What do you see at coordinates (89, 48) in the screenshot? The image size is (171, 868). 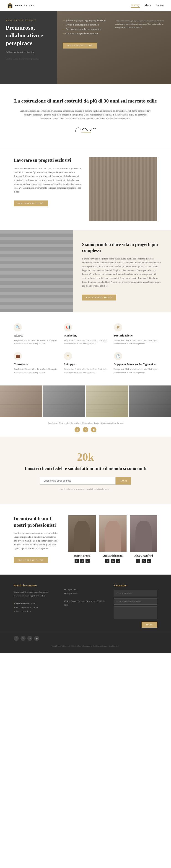 I see `hero-features-col: Stabilire e agire per raggiungere gli ob…` at bounding box center [89, 48].